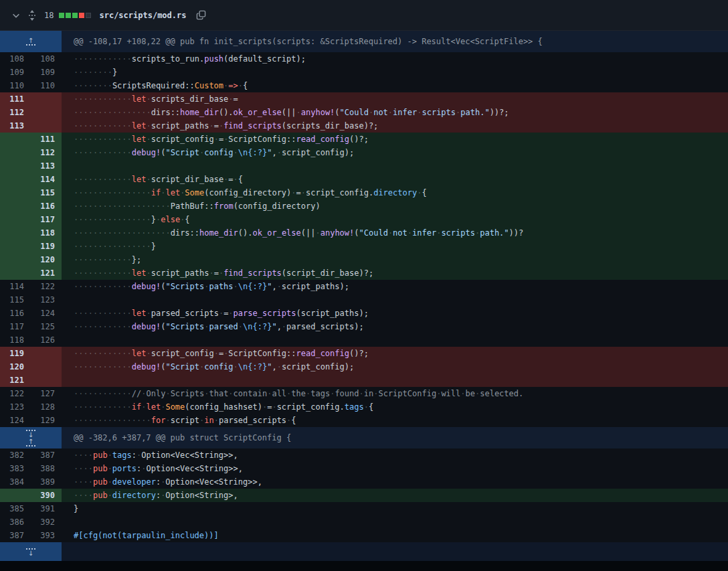 The width and height of the screenshot is (728, 571). What do you see at coordinates (46, 394) in the screenshot?
I see `new-line-number: 127` at bounding box center [46, 394].